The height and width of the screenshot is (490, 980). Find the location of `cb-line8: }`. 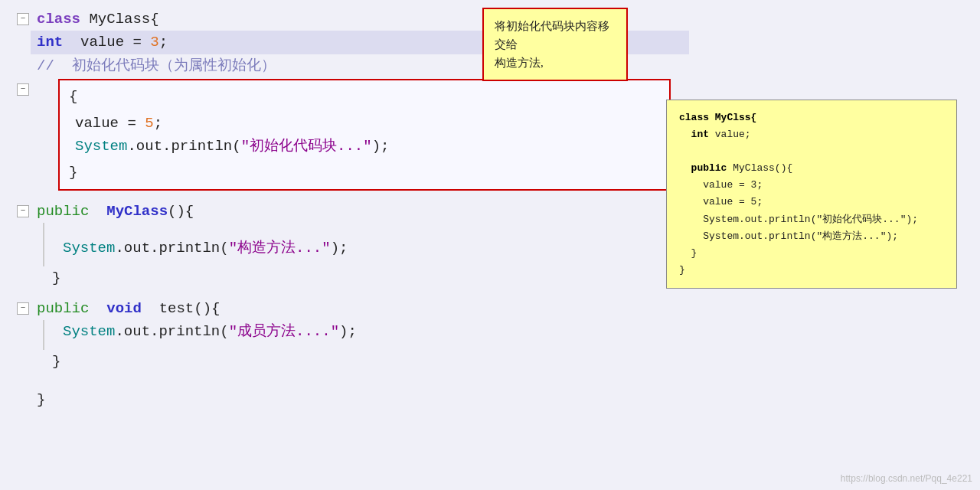

cb-line8: } is located at coordinates (688, 253).